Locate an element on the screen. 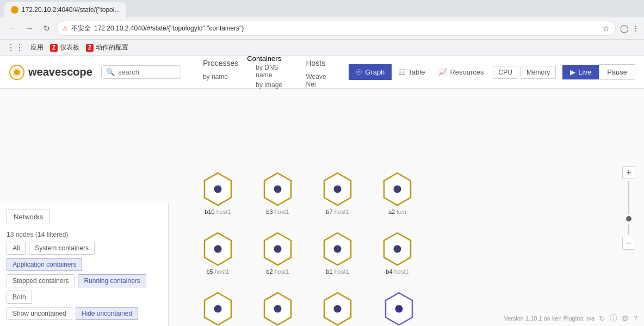 The width and height of the screenshot is (644, 326). logo-text: weavescope is located at coordinates (60, 72).